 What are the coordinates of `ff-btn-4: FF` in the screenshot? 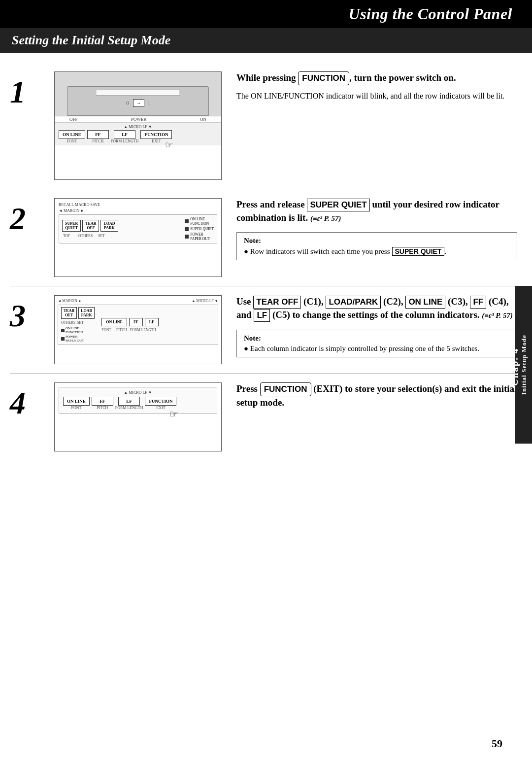 It's located at (102, 401).